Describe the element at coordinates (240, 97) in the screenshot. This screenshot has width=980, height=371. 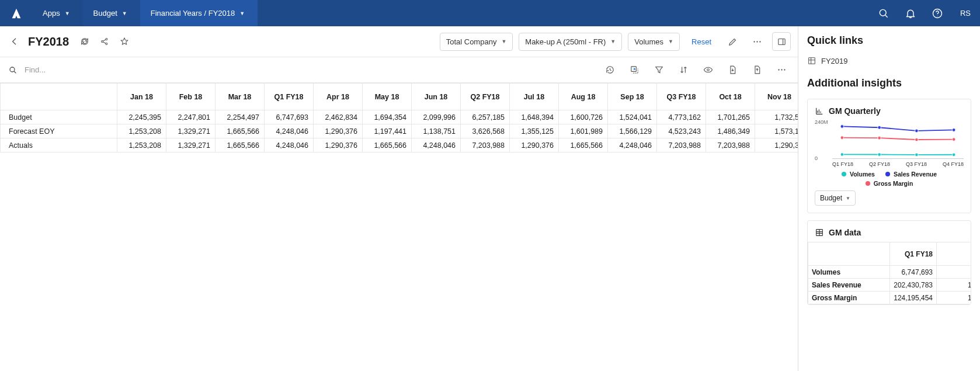
I see `col-header: Mar 18` at that location.